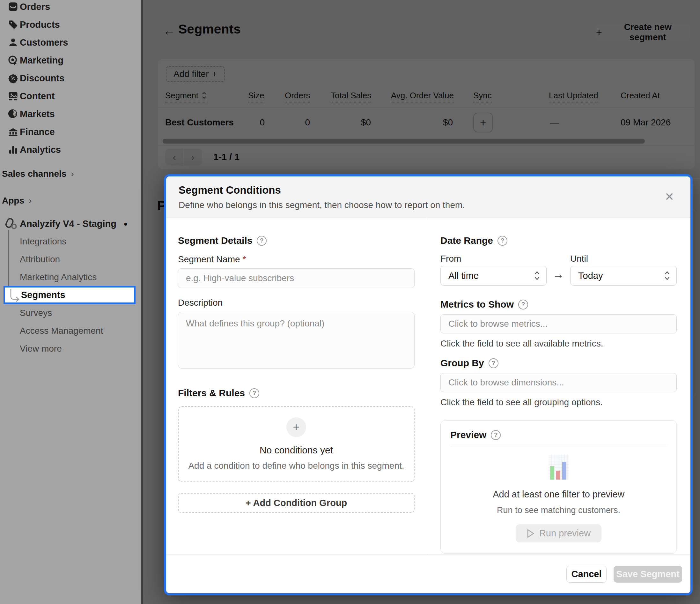 Image resolution: width=700 pixels, height=604 pixels. Describe the element at coordinates (559, 383) in the screenshot. I see `group-by-input` at that location.